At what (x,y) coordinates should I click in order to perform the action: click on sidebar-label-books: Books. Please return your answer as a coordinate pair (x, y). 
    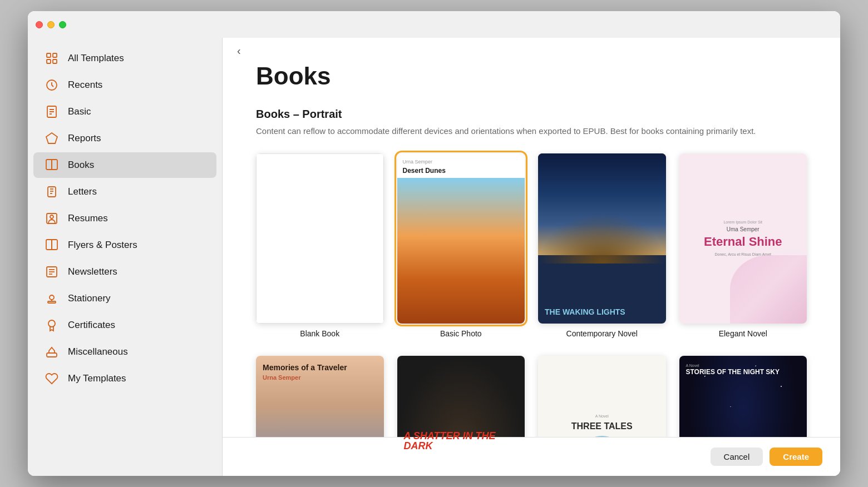
    Looking at the image, I should click on (81, 165).